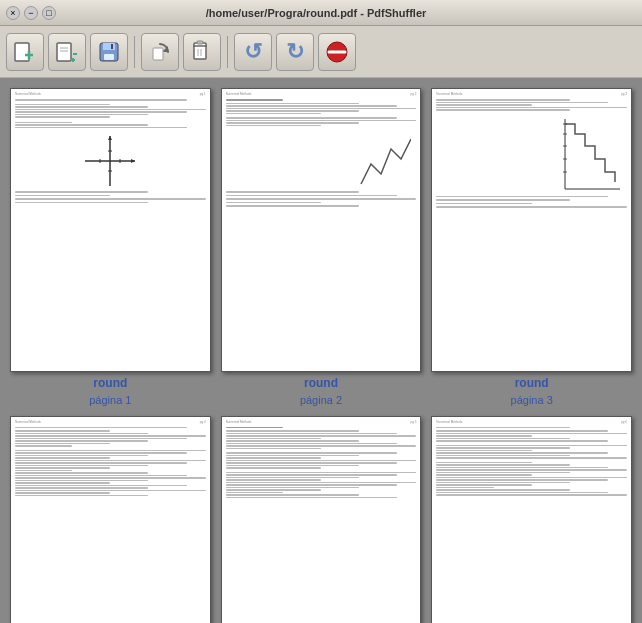 The width and height of the screenshot is (642, 623). What do you see at coordinates (532, 230) in the screenshot?
I see `page-thumb-3: Numerical Methodspg 3` at bounding box center [532, 230].